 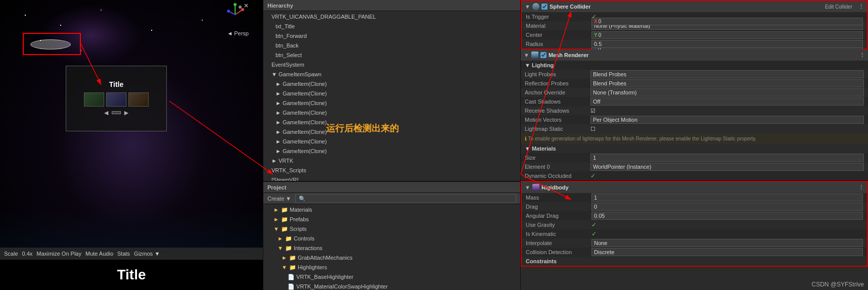 What do you see at coordinates (862, 56) in the screenshot?
I see `mesh-renderer-menu: ⋮` at bounding box center [862, 56].